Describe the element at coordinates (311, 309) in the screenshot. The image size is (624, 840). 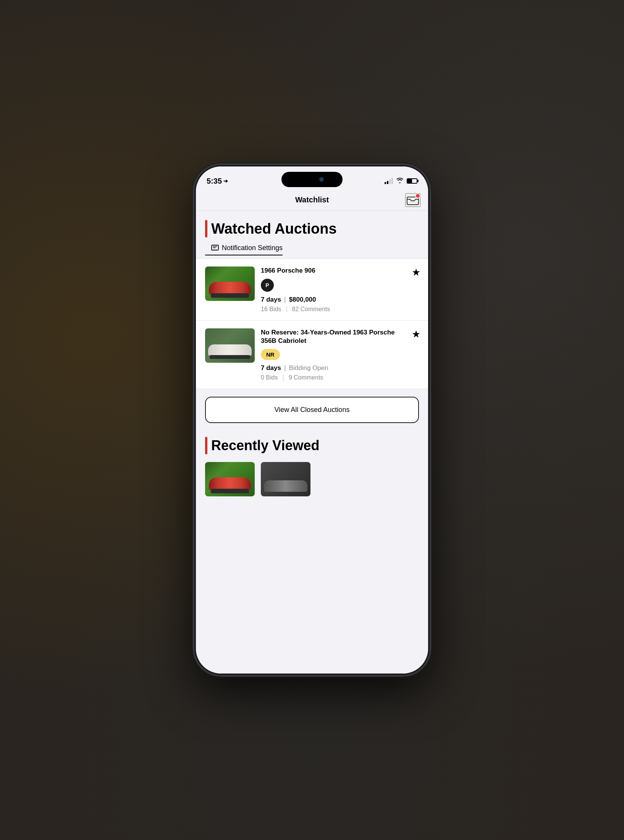
I see `comment-count: 82 Comments` at that location.